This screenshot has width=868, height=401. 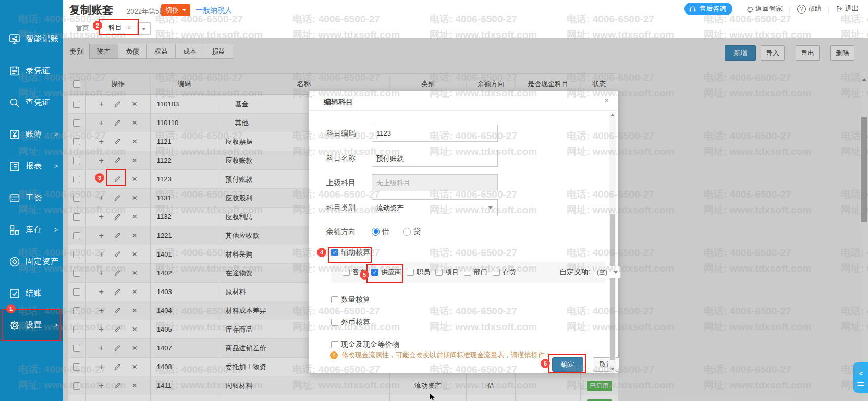 What do you see at coordinates (613, 369) in the screenshot?
I see `scroll-down-arrow-icon` at bounding box center [613, 369].